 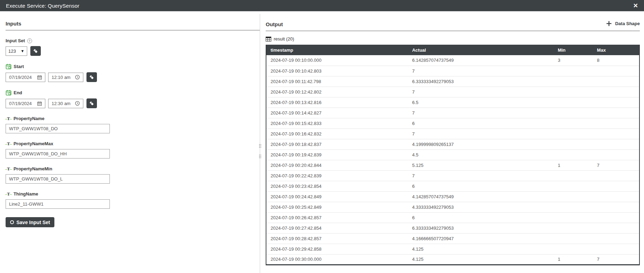 I want to click on table-cell-timestamp: 2024-07-19 00:24:42.849, so click(x=337, y=197).